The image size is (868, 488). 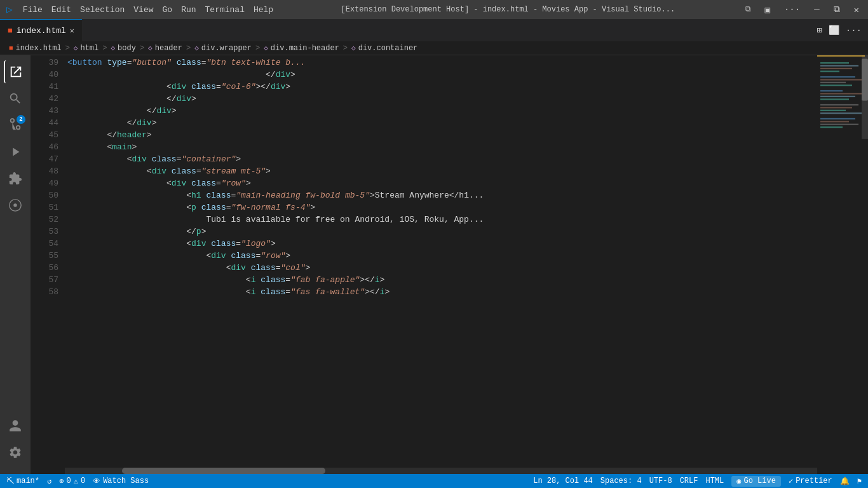 I want to click on breadcrumb-file-icon: ■, so click(x=11, y=48).